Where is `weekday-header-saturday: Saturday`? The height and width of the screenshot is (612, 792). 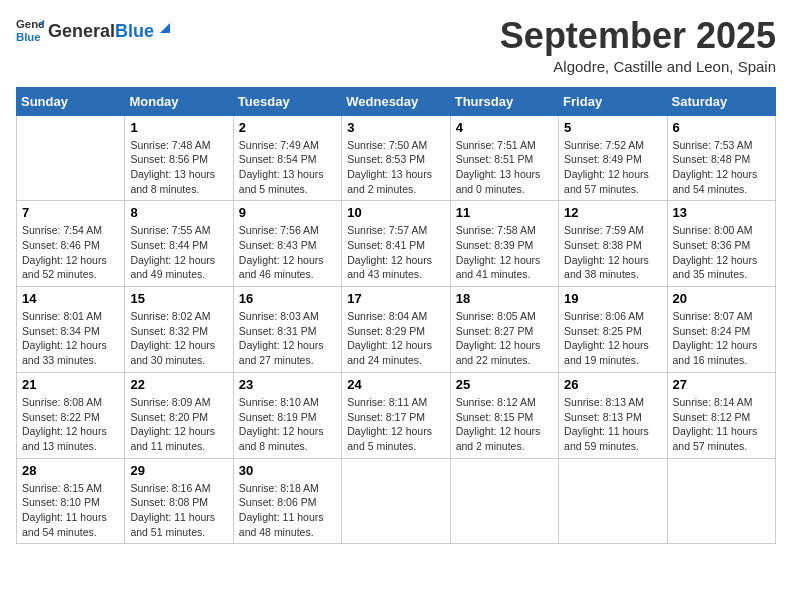
weekday-header-saturday: Saturday is located at coordinates (721, 101).